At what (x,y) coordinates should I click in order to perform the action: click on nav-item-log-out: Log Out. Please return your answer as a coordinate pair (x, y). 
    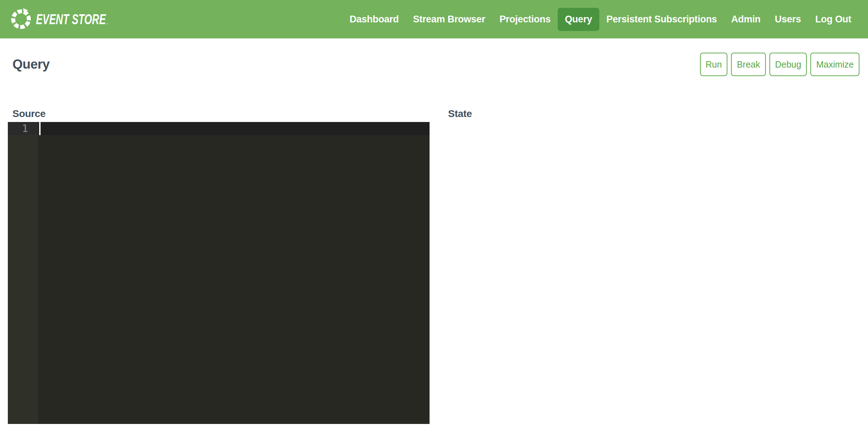
    Looking at the image, I should click on (833, 19).